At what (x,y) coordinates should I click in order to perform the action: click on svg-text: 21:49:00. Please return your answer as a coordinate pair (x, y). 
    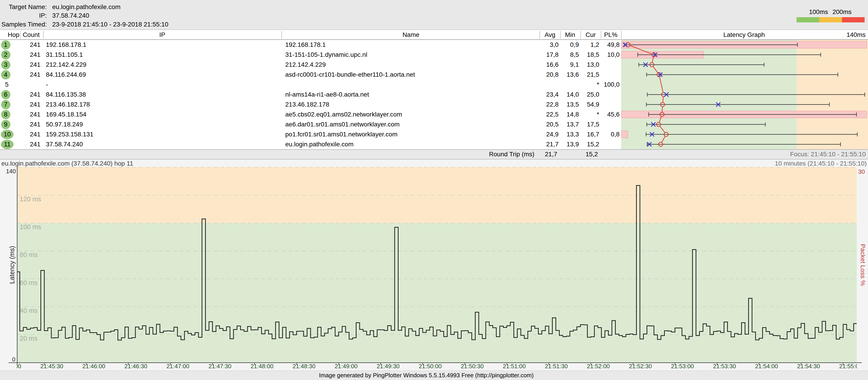
    Looking at the image, I should click on (346, 366).